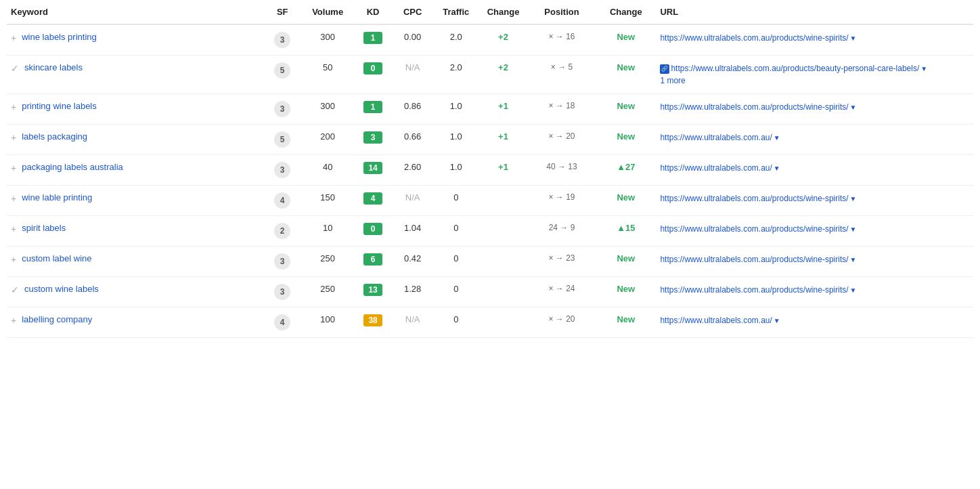 Image resolution: width=980 pixels, height=489 pixels. What do you see at coordinates (57, 198) in the screenshot?
I see `keyword-text: wine lable printing` at bounding box center [57, 198].